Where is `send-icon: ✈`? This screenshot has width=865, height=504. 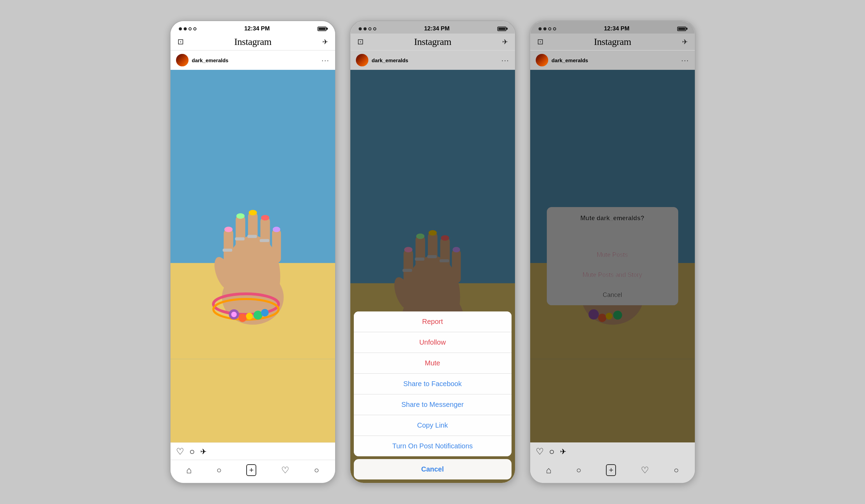 send-icon: ✈ is located at coordinates (325, 42).